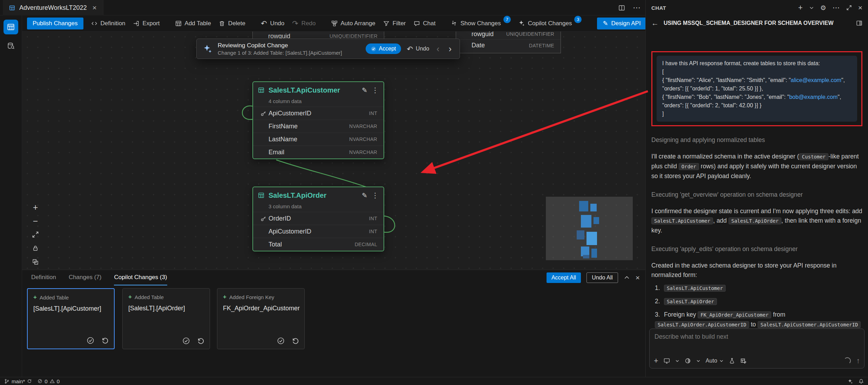  Describe the element at coordinates (627, 278) in the screenshot. I see `collapse-panel-icon` at that location.